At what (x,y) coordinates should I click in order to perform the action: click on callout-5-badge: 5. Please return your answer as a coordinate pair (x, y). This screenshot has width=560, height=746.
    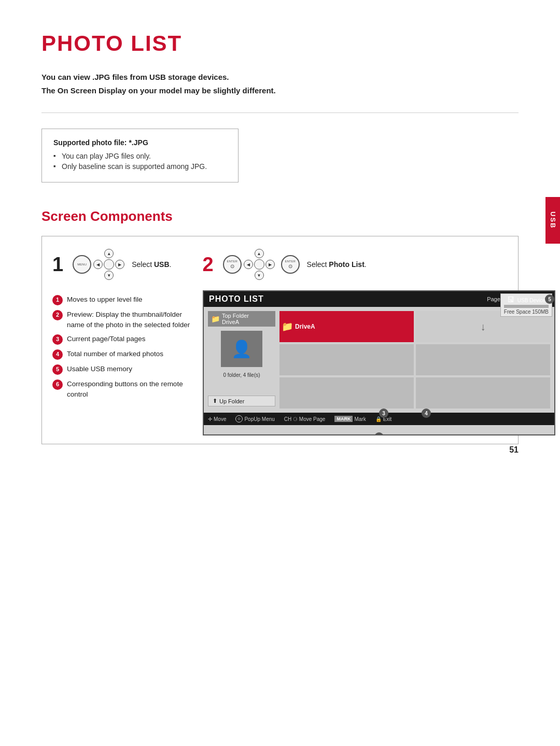
    Looking at the image, I should click on (550, 299).